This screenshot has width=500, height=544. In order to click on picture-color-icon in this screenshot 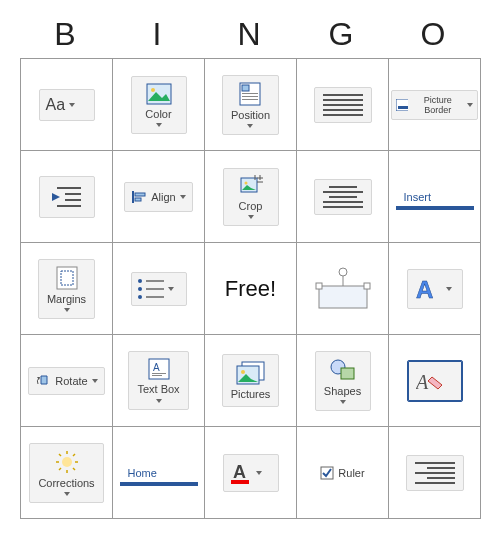, I will do `click(159, 94)`.